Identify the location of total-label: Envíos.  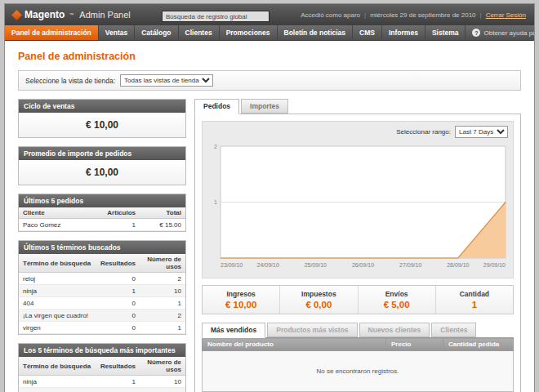
(397, 294).